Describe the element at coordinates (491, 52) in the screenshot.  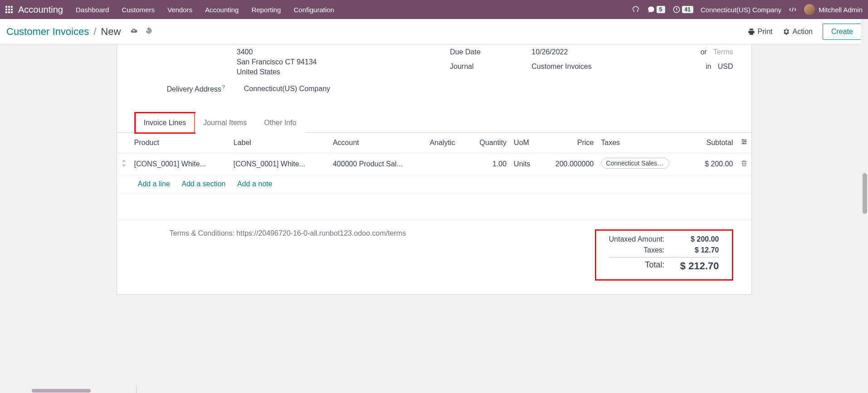
I see `due-date-label: Due Date` at that location.